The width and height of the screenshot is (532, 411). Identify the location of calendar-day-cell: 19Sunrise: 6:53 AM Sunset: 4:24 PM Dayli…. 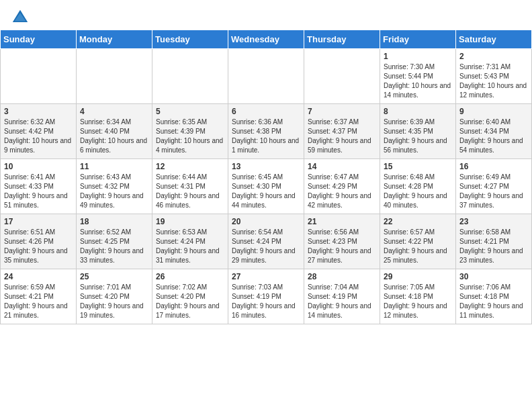
(191, 242).